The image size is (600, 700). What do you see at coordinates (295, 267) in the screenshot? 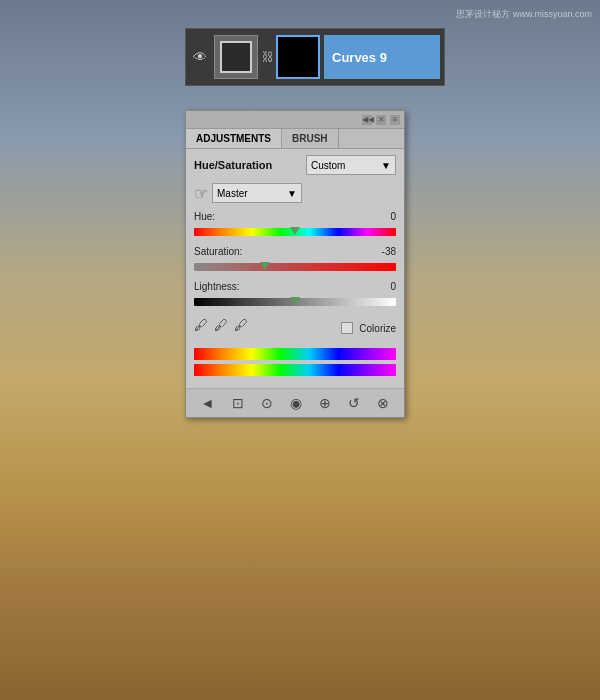
I see `saturation-gradient-track` at bounding box center [295, 267].